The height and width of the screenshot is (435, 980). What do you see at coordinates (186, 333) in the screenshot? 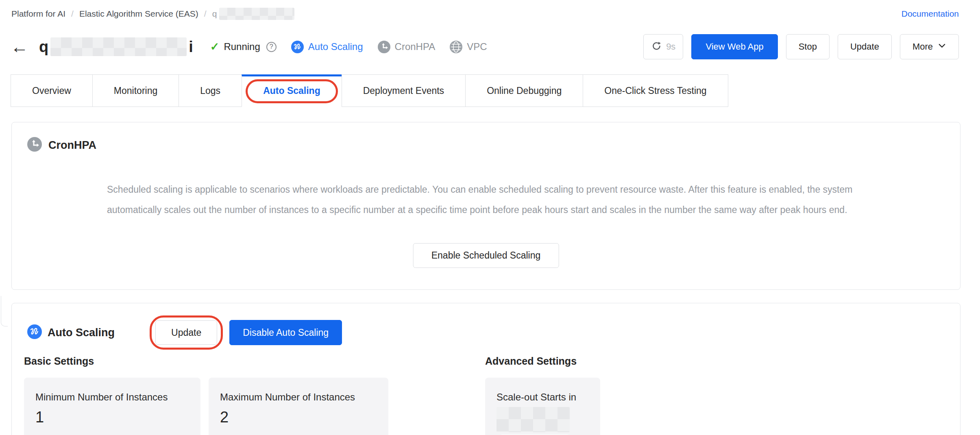
I see `update-auto-scaling-button: Update` at bounding box center [186, 333].